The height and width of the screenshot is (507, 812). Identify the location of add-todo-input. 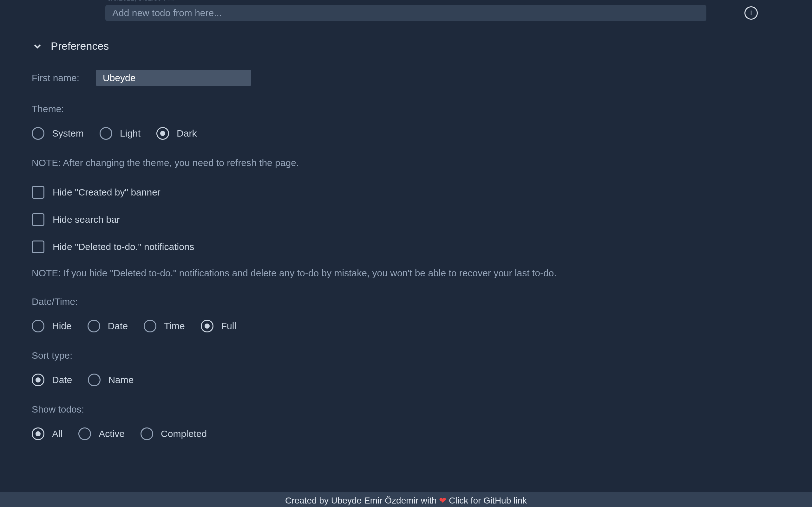
(406, 13).